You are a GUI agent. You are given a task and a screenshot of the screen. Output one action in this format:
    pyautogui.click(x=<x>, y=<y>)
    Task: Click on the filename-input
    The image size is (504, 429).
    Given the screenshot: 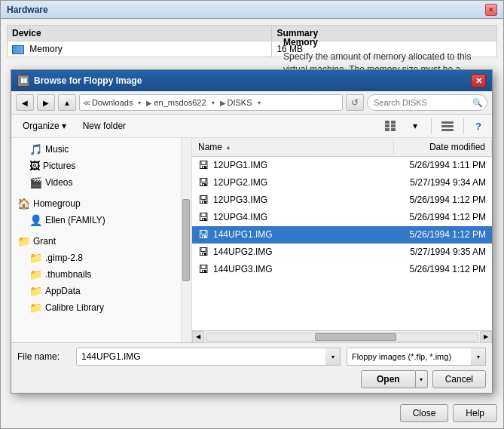 What is the action you would take?
    pyautogui.click(x=208, y=357)
    